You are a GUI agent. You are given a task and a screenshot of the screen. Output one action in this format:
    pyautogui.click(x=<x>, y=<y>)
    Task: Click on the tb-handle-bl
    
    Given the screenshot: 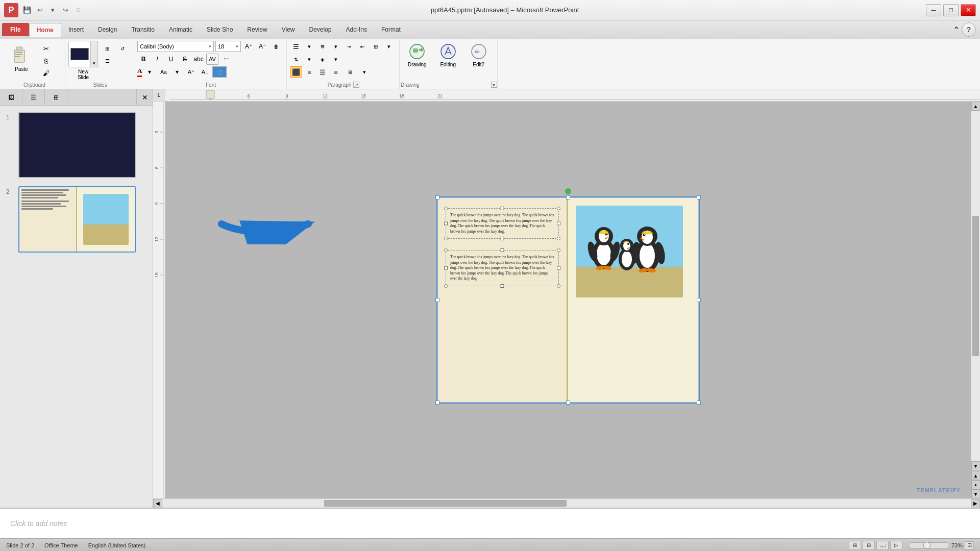 What is the action you would take?
    pyautogui.click(x=446, y=239)
    